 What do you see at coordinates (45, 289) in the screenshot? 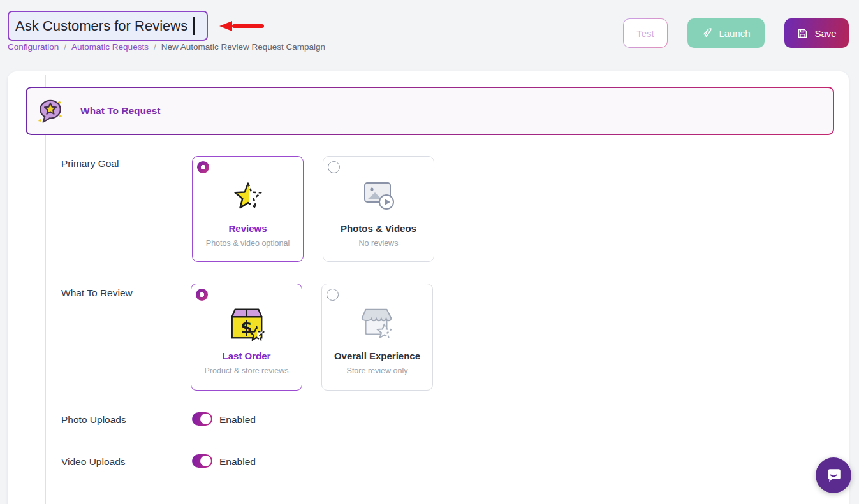
I see `timeline-connector-line` at bounding box center [45, 289].